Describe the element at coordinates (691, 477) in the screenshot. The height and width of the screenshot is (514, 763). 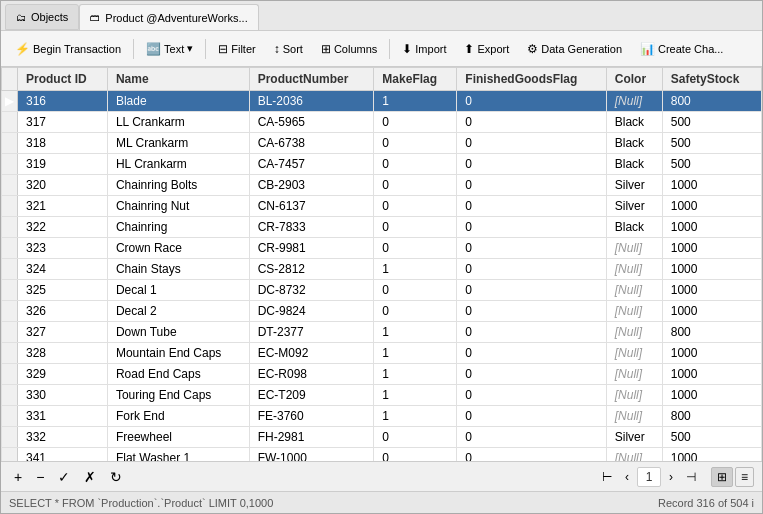
I see `page-last-button: ⊣` at that location.